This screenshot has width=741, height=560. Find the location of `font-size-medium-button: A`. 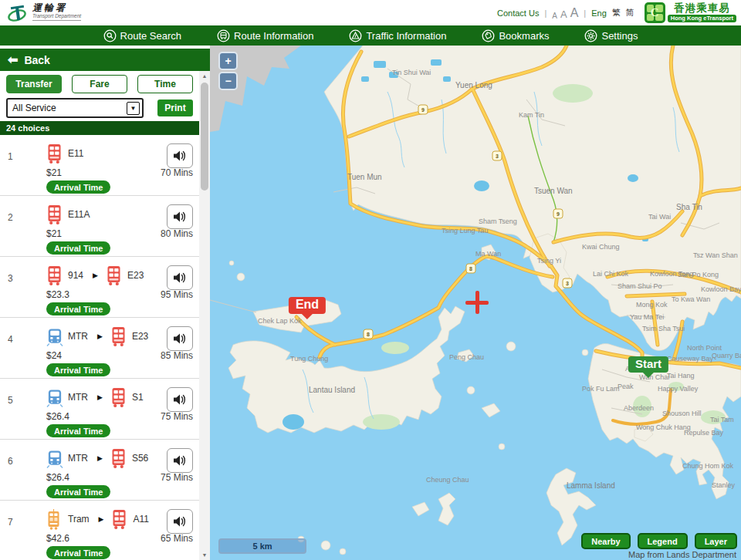

font-size-medium-button: A is located at coordinates (563, 14).